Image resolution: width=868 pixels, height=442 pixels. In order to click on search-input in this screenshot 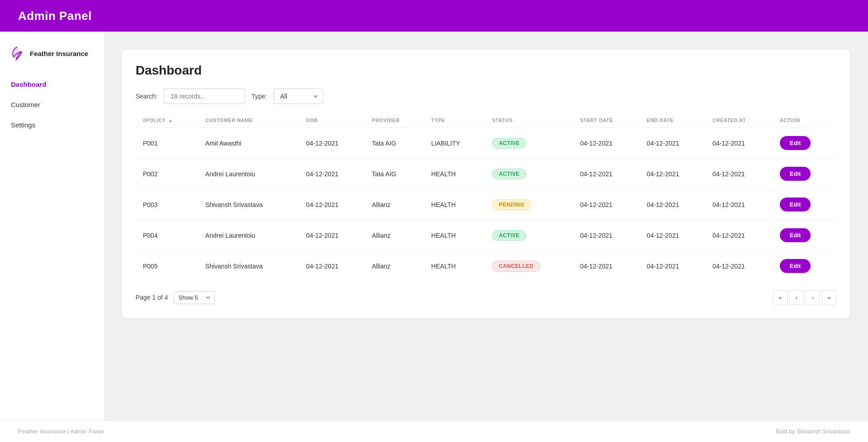, I will do `click(204, 96)`.